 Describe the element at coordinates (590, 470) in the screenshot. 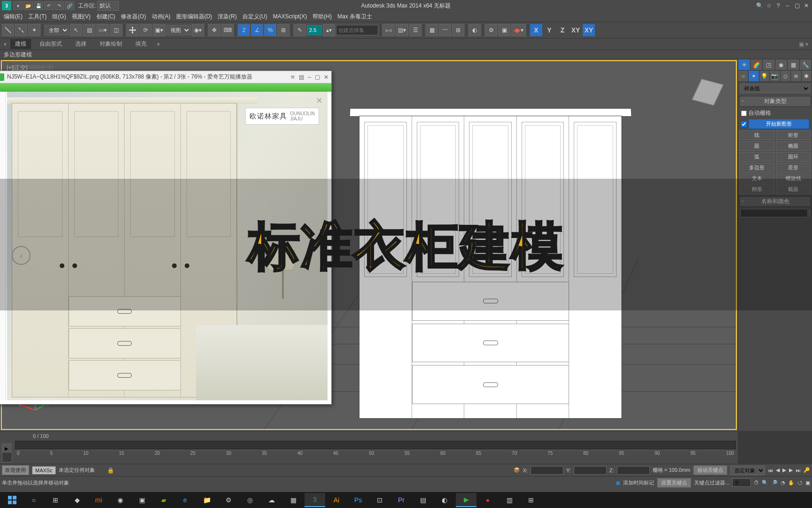

I see `coord-y-input` at that location.